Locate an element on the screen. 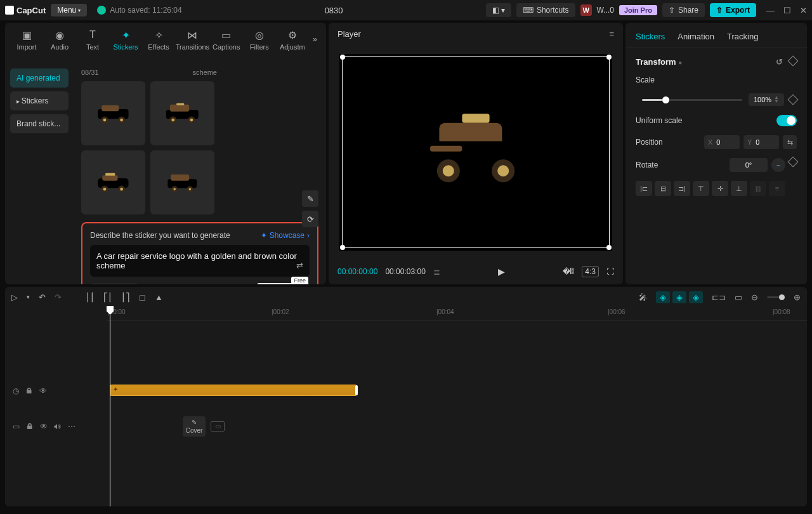 This screenshot has width=812, height=514. timeline-clip: ✦ is located at coordinates (233, 390).